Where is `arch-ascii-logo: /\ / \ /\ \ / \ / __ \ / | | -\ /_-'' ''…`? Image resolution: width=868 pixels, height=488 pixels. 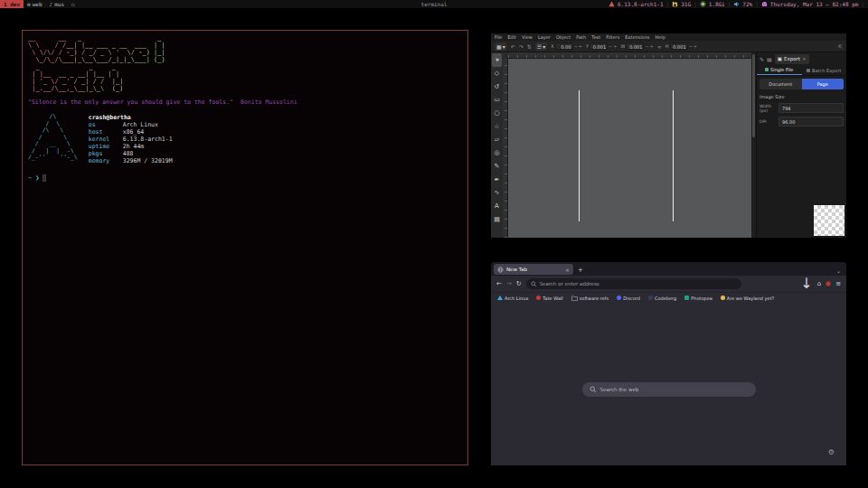 arch-ascii-logo: /\ / \ /\ \ / \ / __ \ / | | -\ /_-'' ''… is located at coordinates (52, 139).